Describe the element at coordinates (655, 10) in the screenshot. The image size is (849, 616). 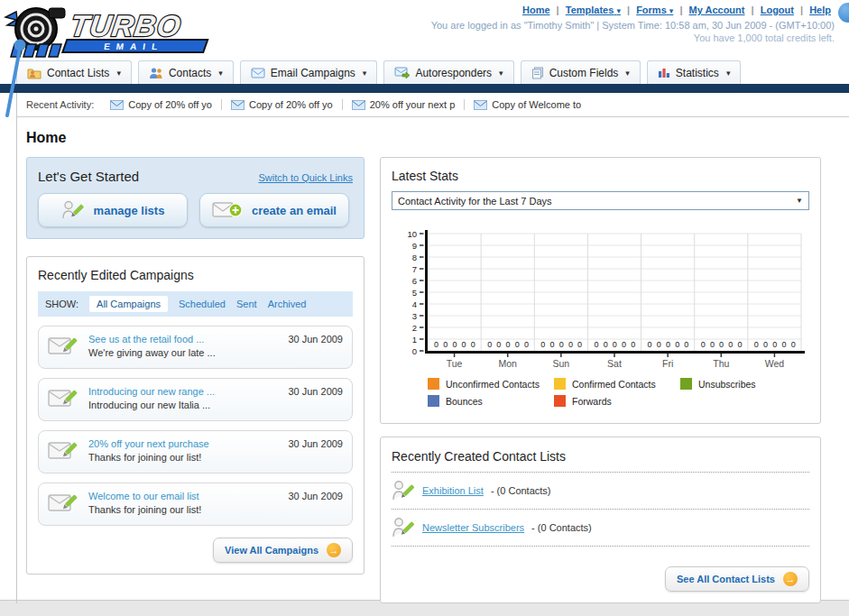
I see `link-forms: Forms ▾` at that location.